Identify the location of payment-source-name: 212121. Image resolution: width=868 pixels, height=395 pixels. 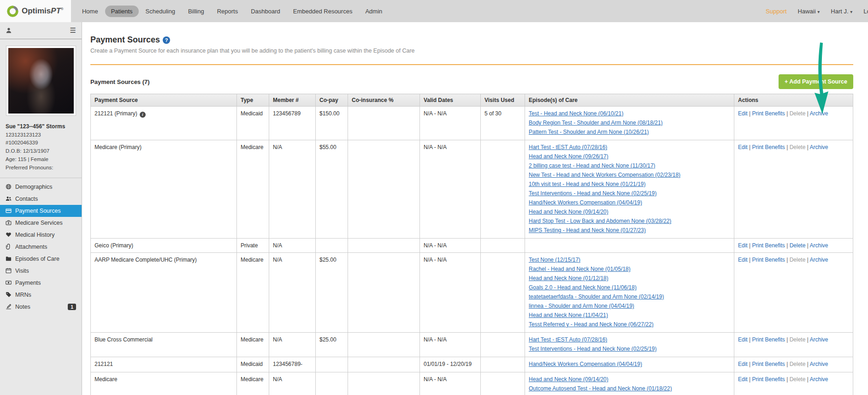
(104, 364).